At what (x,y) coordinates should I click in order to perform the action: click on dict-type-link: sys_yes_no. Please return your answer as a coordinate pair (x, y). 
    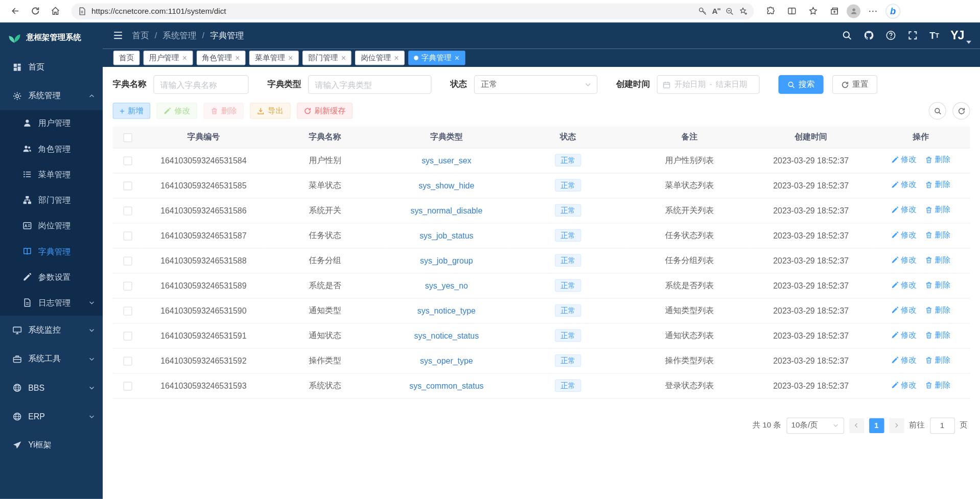
    Looking at the image, I should click on (447, 286).